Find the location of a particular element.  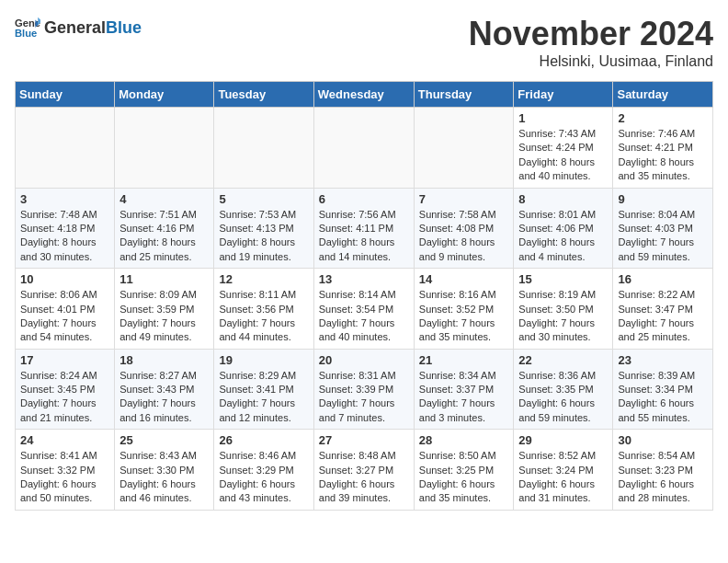

day-info: Sunrise: 8:43 AMSunset: 3:30 PMDaylight:… is located at coordinates (164, 477).